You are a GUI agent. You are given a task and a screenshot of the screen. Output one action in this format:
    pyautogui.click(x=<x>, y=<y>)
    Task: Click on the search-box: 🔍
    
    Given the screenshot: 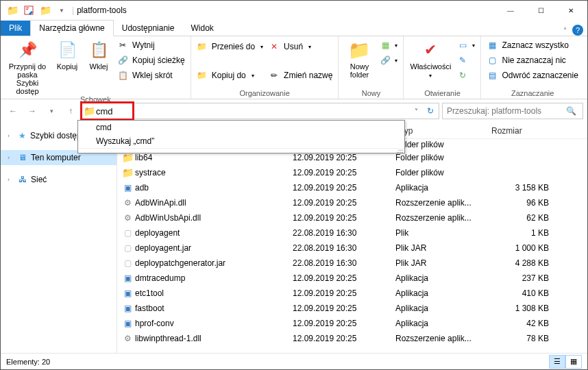 What is the action you would take?
    pyautogui.click(x=513, y=111)
    